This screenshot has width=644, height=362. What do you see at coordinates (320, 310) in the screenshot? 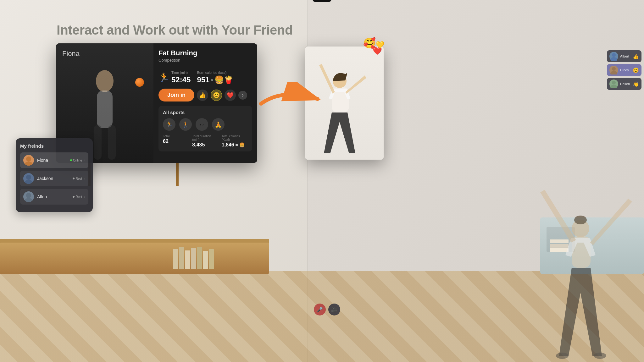
I see `mute-button: 🎤` at bounding box center [320, 310].